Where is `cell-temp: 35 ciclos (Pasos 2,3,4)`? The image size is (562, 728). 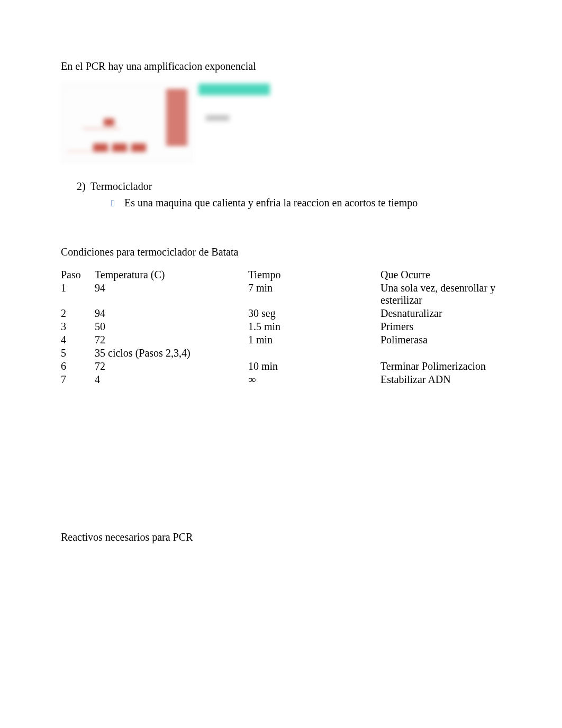 cell-temp: 35 ciclos (Pasos 2,3,4) is located at coordinates (171, 353).